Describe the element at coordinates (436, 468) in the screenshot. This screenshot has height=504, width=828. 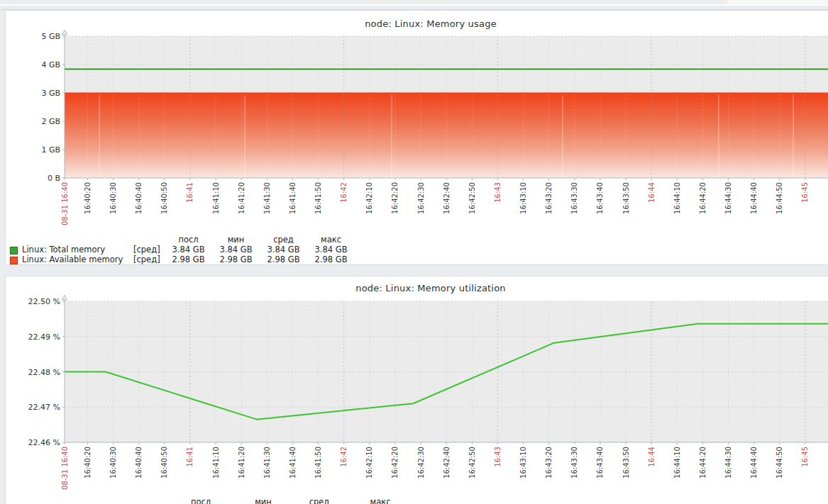
I see `x-axis-labels: 08-31 16:4016:40:2016:40:3016:40:4016:40…` at that location.